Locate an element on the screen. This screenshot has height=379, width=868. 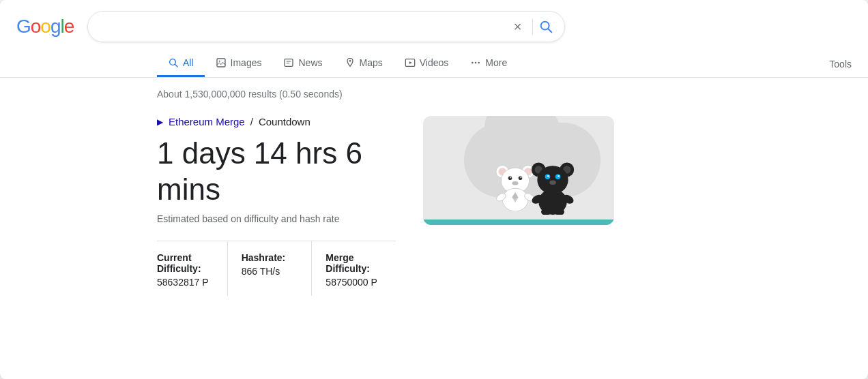
search-bar: the merge × is located at coordinates (326, 27).